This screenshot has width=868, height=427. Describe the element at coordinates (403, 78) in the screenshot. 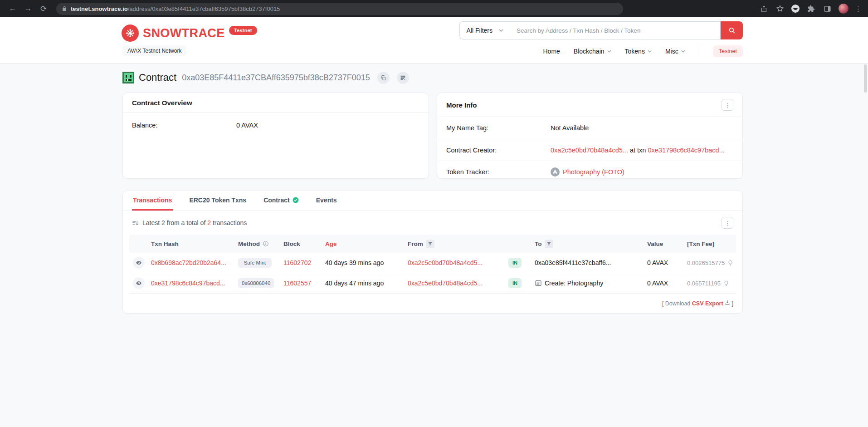

I see `qr-code-button` at that location.